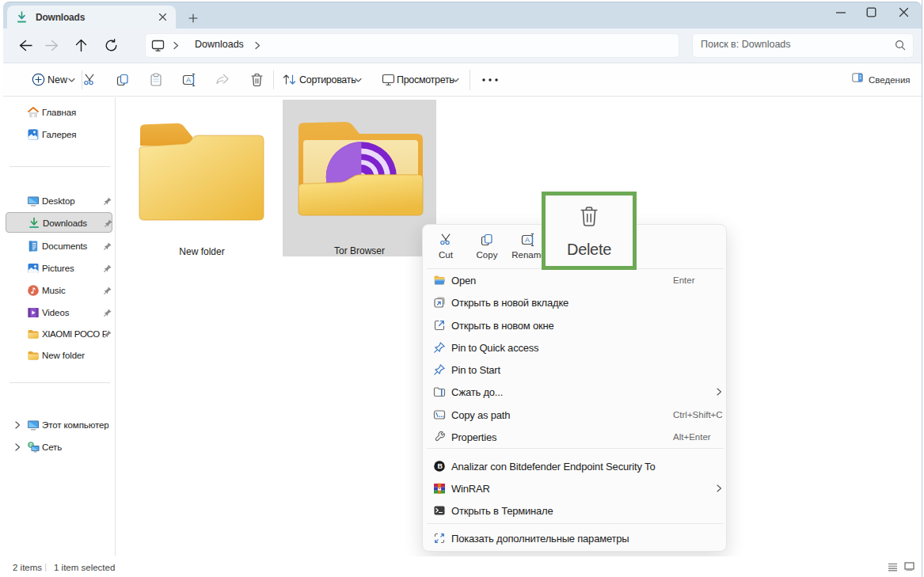 This screenshot has width=924, height=577. Describe the element at coordinates (440, 467) in the screenshot. I see `svg-text: B` at that location.